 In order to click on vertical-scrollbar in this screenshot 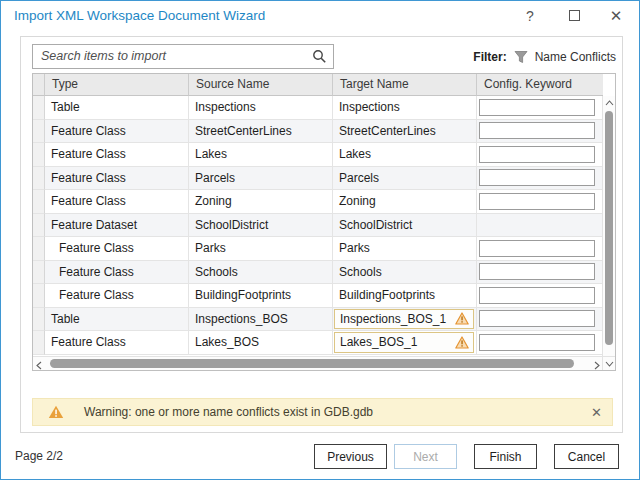, I will do `click(608, 226)`.